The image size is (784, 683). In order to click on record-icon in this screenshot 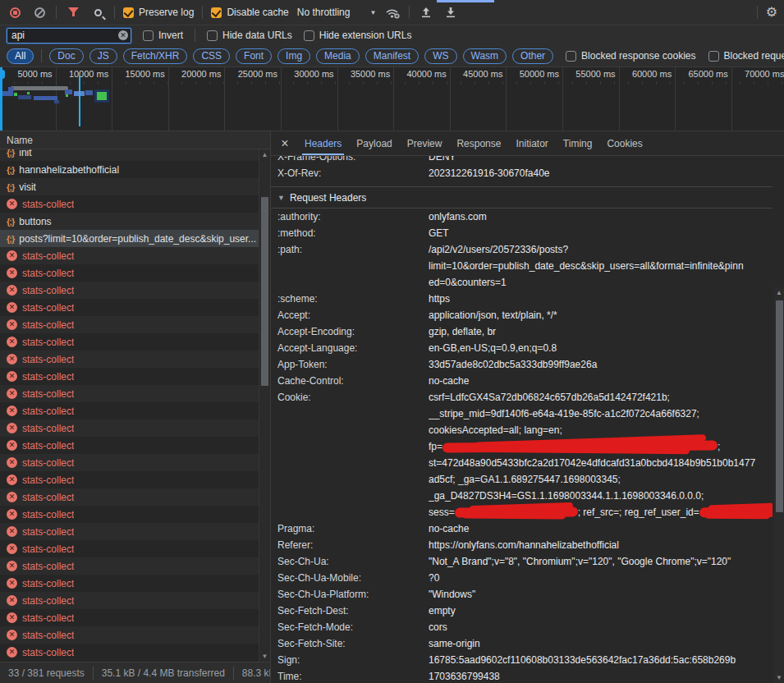, I will do `click(15, 13)`.